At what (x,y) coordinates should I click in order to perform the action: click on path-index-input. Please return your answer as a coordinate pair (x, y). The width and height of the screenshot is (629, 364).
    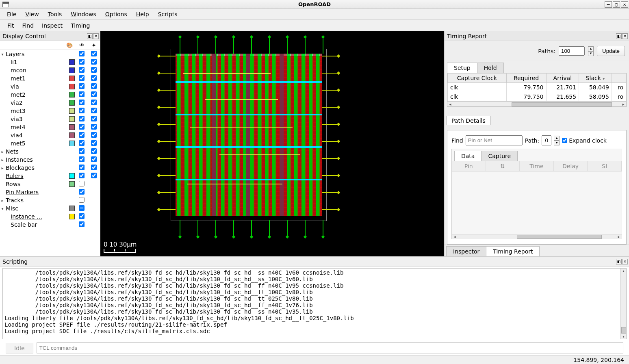
    Looking at the image, I should click on (547, 141).